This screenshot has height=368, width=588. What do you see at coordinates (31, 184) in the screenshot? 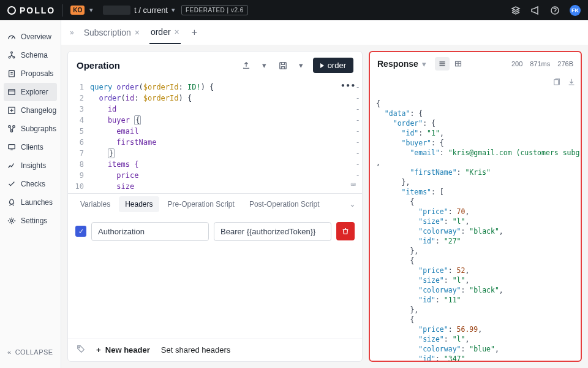
I see `sidebar-item-checks: Checks` at bounding box center [31, 184].